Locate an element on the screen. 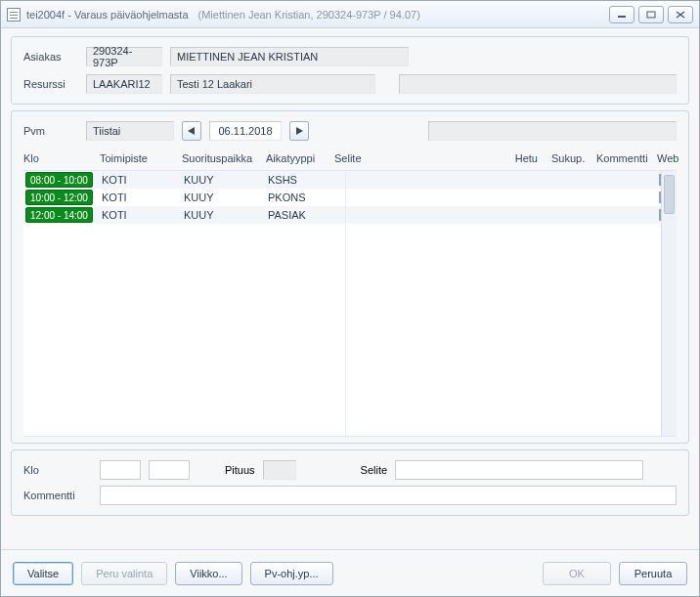 The height and width of the screenshot is (597, 700). col-web: Web is located at coordinates (670, 158).